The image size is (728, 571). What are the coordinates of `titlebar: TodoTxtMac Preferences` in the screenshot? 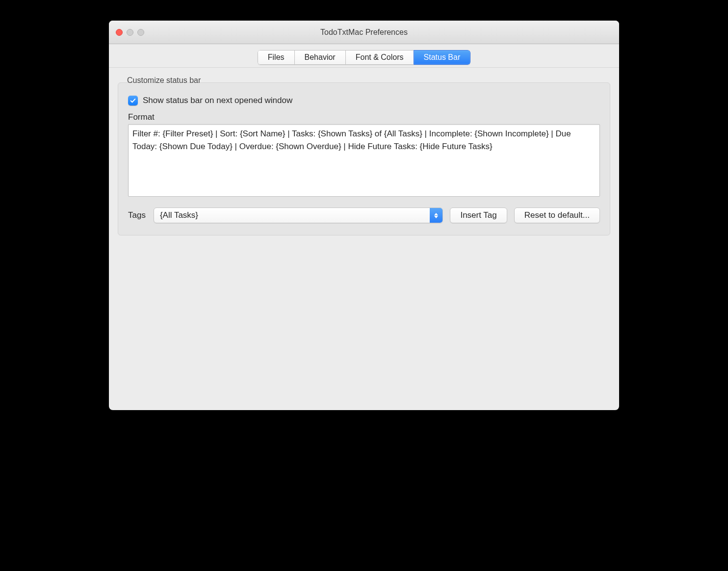 It's located at (364, 32).